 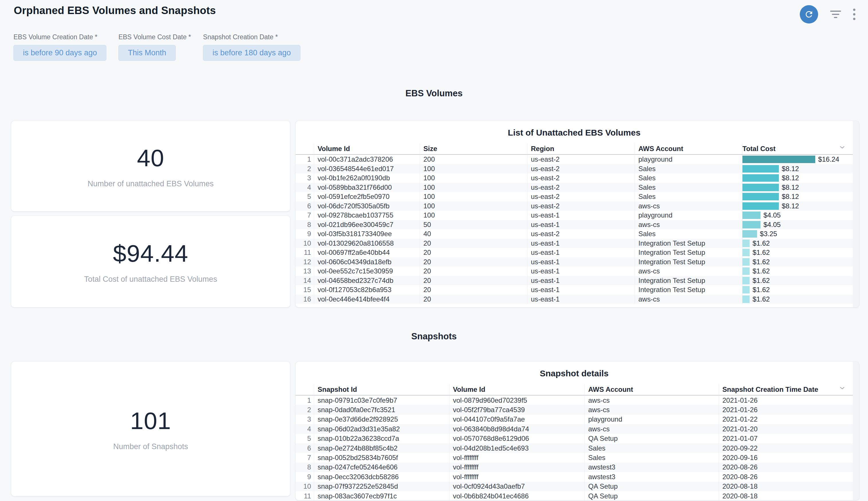 What do you see at coordinates (305, 477) in the screenshot?
I see `row-number: 9` at bounding box center [305, 477].